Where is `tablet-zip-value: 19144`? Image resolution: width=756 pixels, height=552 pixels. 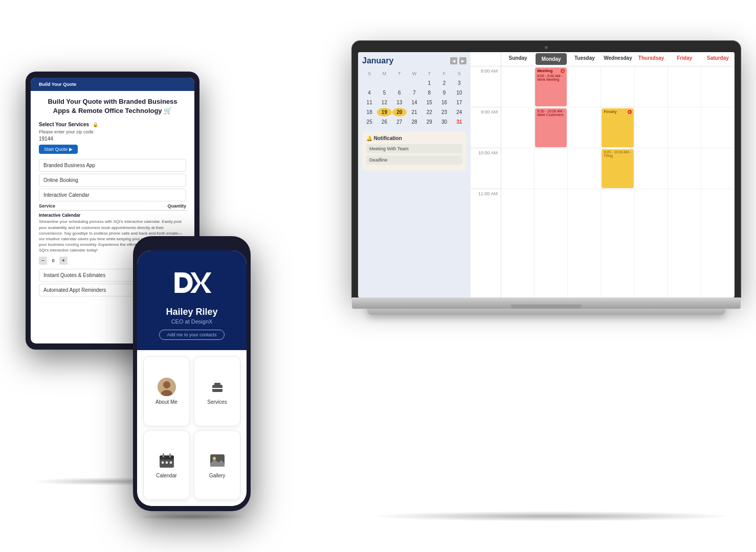 tablet-zip-value: 19144 is located at coordinates (113, 139).